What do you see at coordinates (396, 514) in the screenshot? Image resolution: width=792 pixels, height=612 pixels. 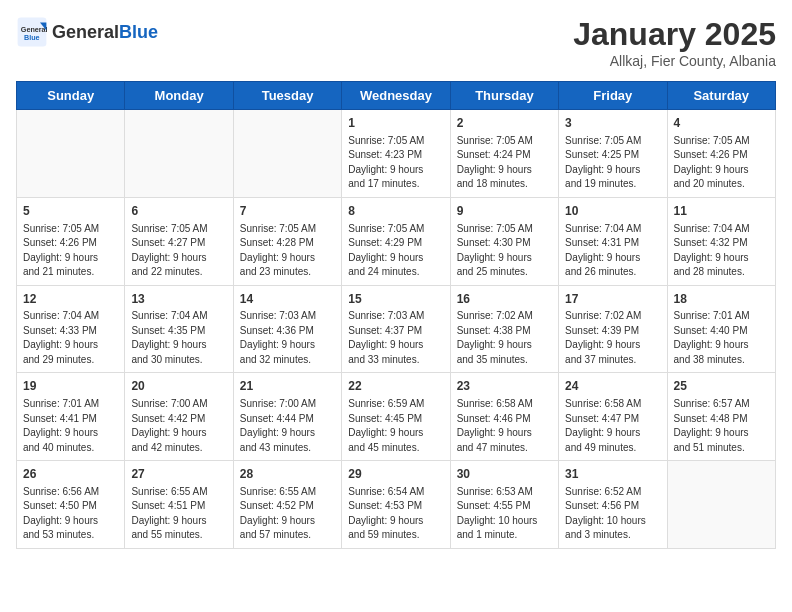 I see `day-info: Sunrise: 6:54 AM Sunset: 4:53 PM Dayligh…` at bounding box center [396, 514].